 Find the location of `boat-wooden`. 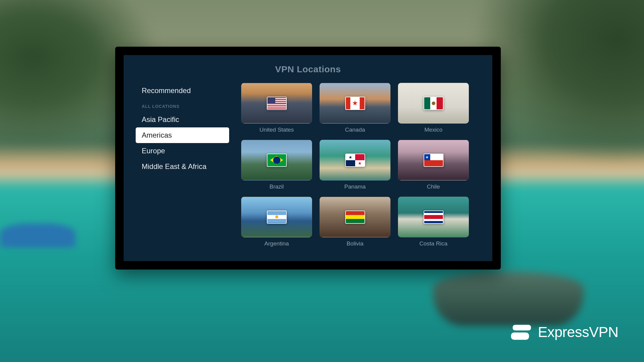

boat-wooden is located at coordinates (508, 299).